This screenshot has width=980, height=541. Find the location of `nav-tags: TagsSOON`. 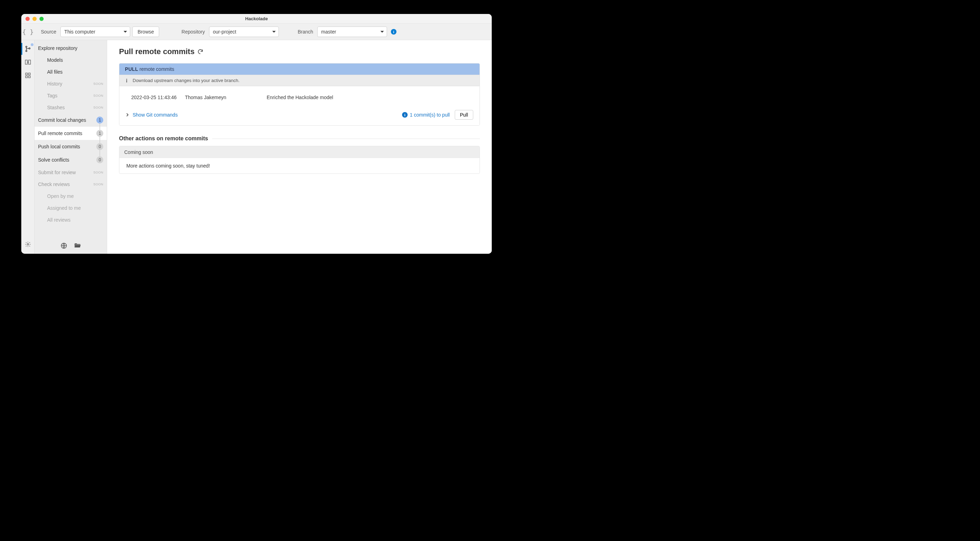

nav-tags: TagsSOON is located at coordinates (71, 96).